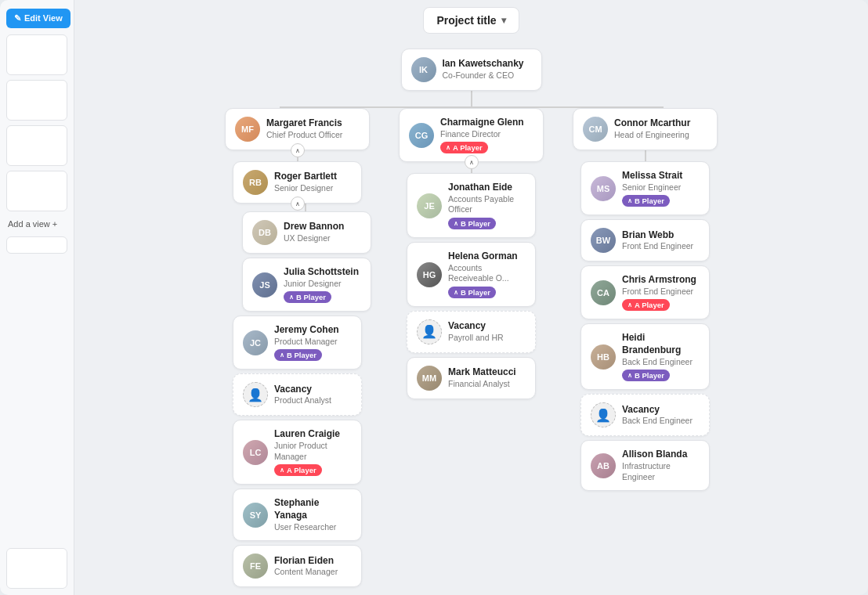  What do you see at coordinates (472, 70) in the screenshot?
I see `node-ian: IK Ian Kawetschanky Co-Founder & CEO` at bounding box center [472, 70].